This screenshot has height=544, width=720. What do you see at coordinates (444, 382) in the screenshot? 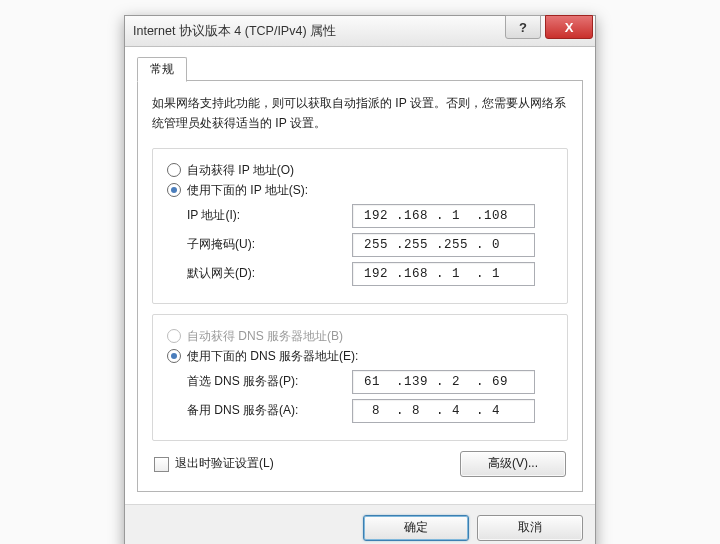
I see `primary-dns-input: 61 .139 . 2 . 69` at bounding box center [444, 382].